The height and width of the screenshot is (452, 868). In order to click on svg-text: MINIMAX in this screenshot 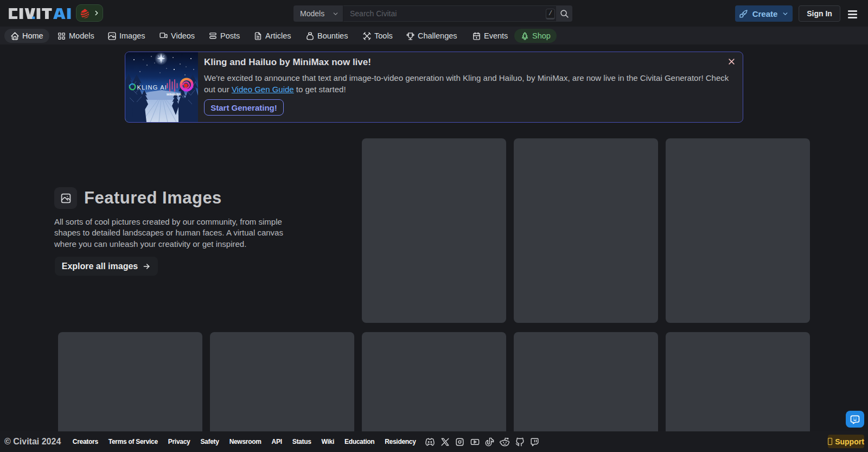, I will do `click(174, 94)`.